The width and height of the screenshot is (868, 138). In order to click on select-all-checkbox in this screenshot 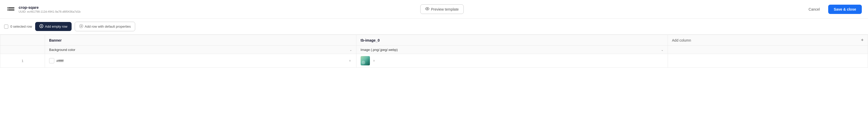, I will do `click(6, 27)`.